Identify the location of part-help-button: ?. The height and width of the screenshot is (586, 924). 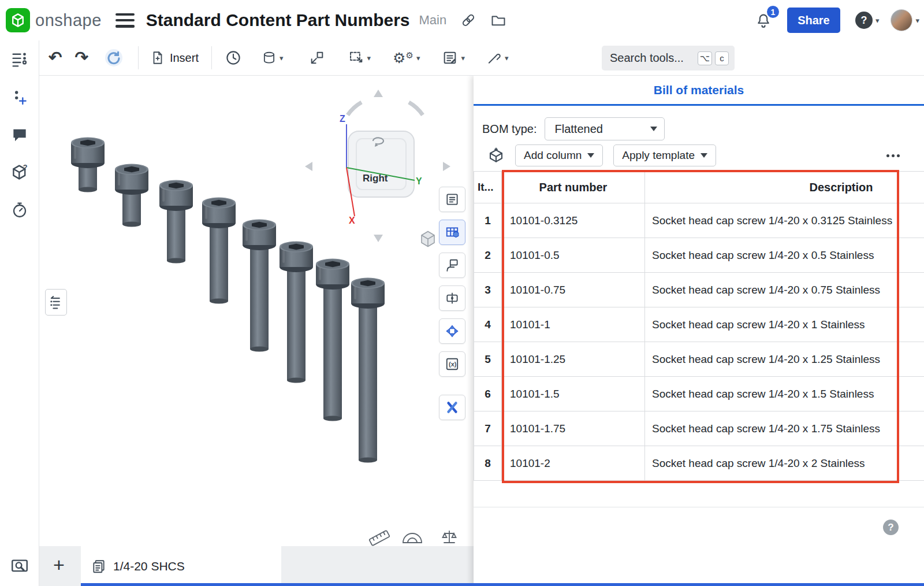
(20, 172).